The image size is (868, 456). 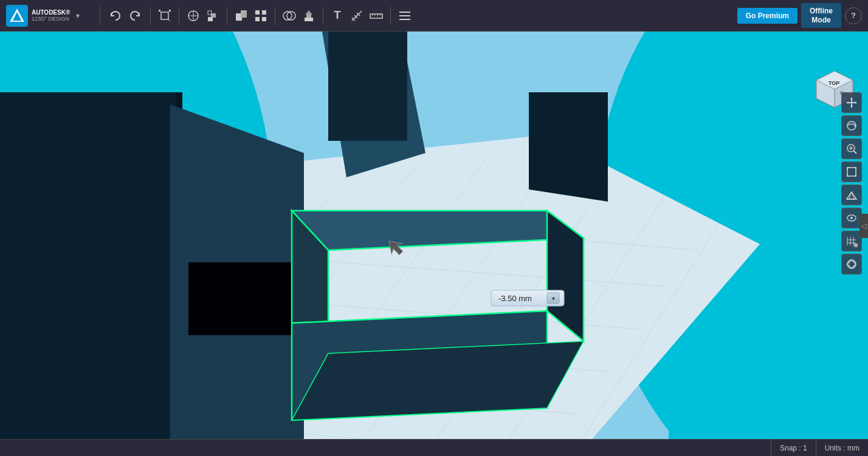 I want to click on main-toolbar: AUTODESK® 123D° DESIGN ▾, so click(x=434, y=16).